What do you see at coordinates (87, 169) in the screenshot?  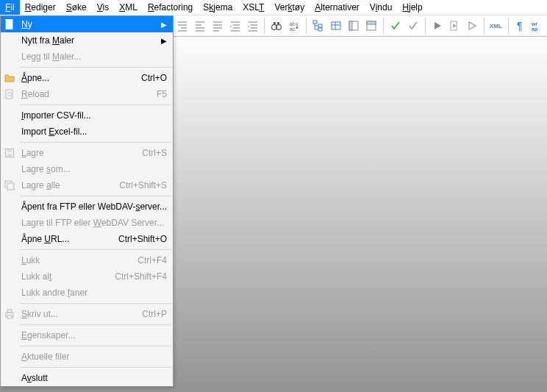 I see `menu-item-save-as: Lagre som...` at bounding box center [87, 169].